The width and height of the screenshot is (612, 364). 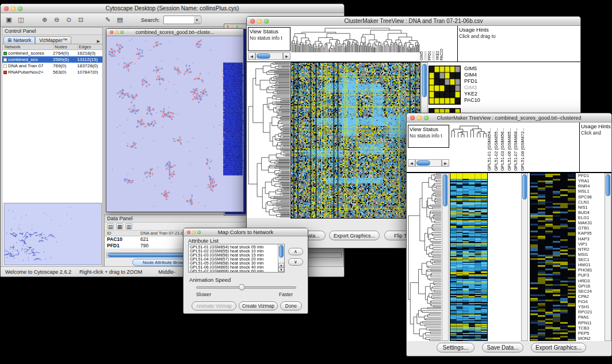 What do you see at coordinates (591, 191) in the screenshot?
I see `gene-label: MSL1` at bounding box center [591, 191].